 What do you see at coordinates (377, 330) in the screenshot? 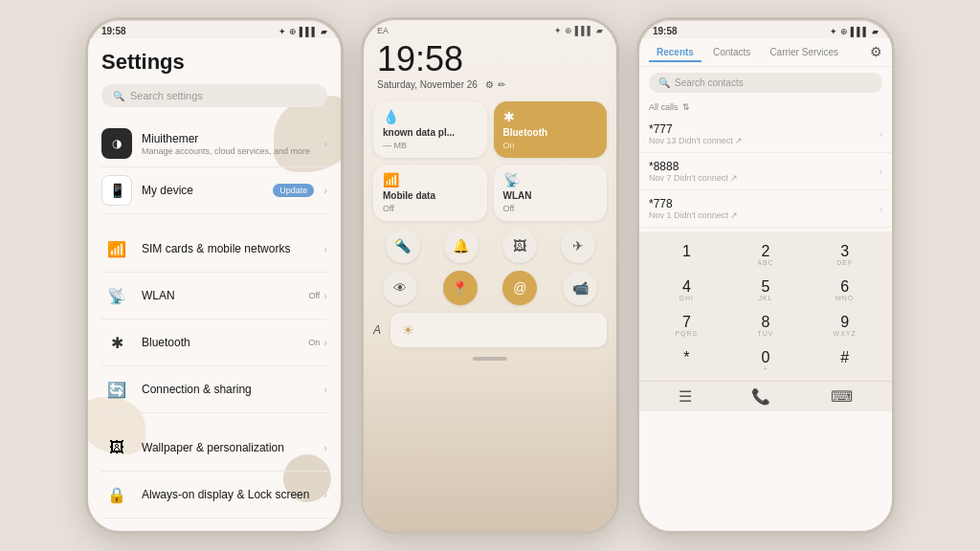
I see `cc-brightness-label: A` at bounding box center [377, 330].